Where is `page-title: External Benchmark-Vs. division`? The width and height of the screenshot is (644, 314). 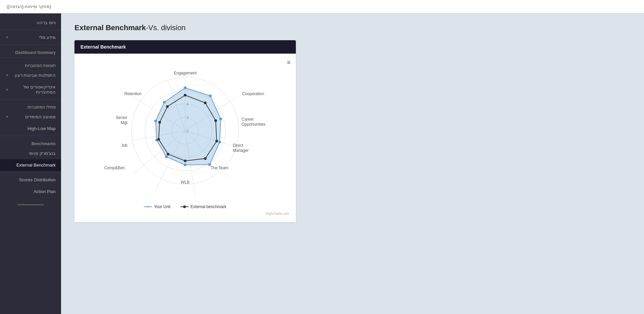 page-title: External Benchmark-Vs. division is located at coordinates (353, 28).